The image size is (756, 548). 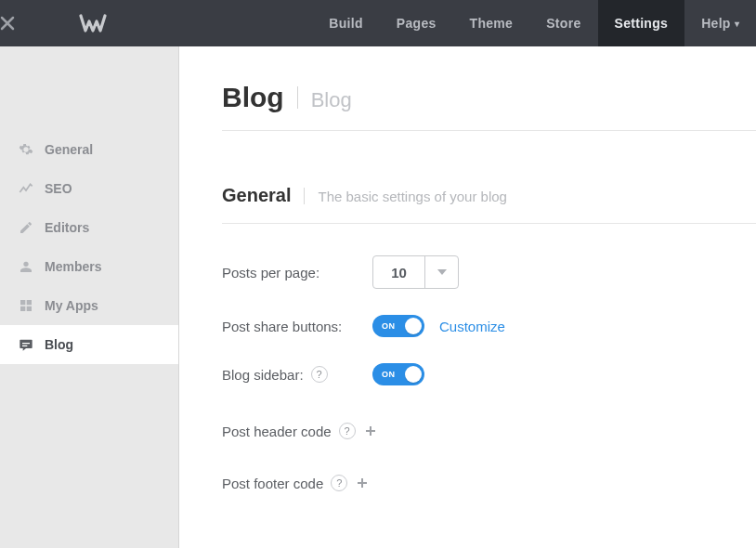 What do you see at coordinates (563, 23) in the screenshot?
I see `nav-store: Store` at bounding box center [563, 23].